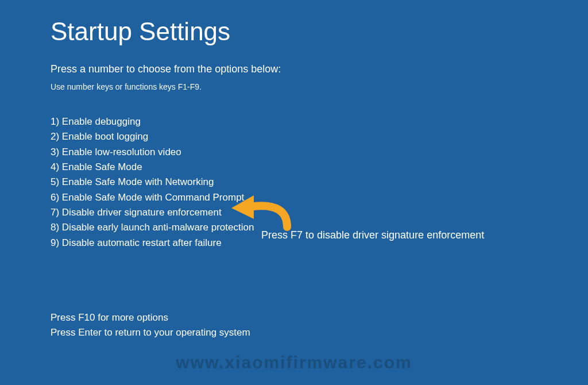  I want to click on footer: Press F10 for more options Press Enter t…, so click(150, 325).